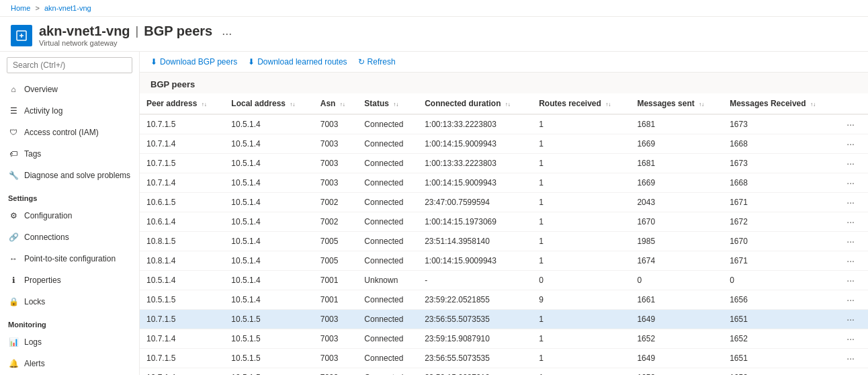  What do you see at coordinates (70, 175) in the screenshot?
I see `sidebar-item-diagnose: 🔧 Diagnose and solve problems` at bounding box center [70, 175].